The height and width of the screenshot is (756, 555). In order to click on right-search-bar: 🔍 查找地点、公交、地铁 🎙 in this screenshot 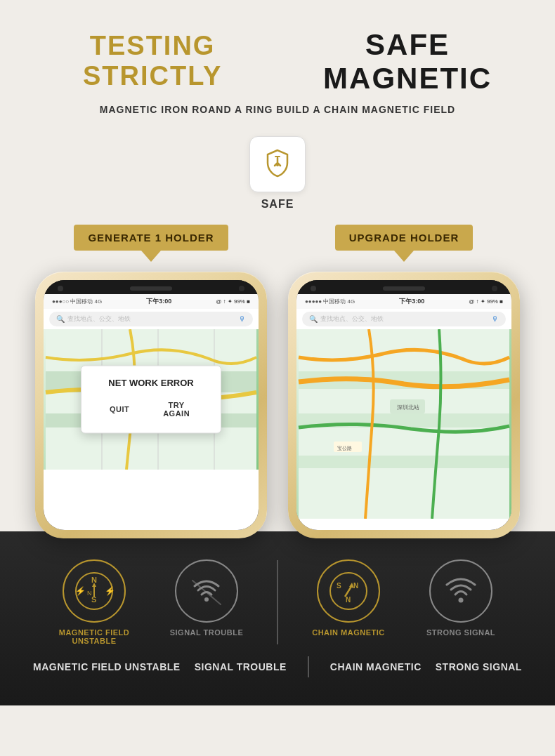, I will do `click(404, 319)`.